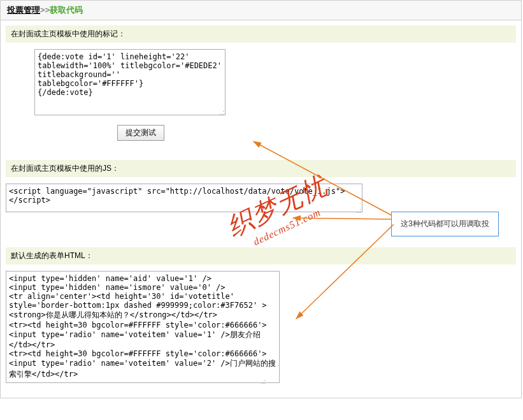 The width and height of the screenshot is (523, 420). I want to click on section1-title: 在封面或主页模板中使用的标记：, so click(261, 34).